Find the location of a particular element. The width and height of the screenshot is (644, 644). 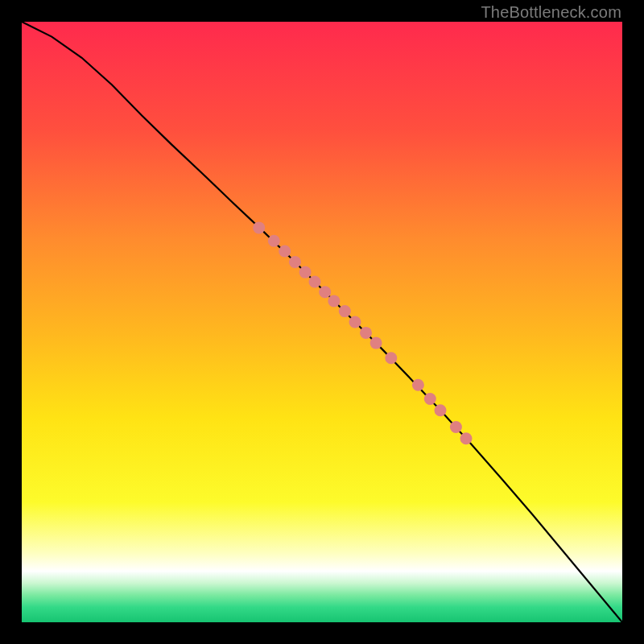

watermark-text: TheBottleneck.com is located at coordinates (551, 13).